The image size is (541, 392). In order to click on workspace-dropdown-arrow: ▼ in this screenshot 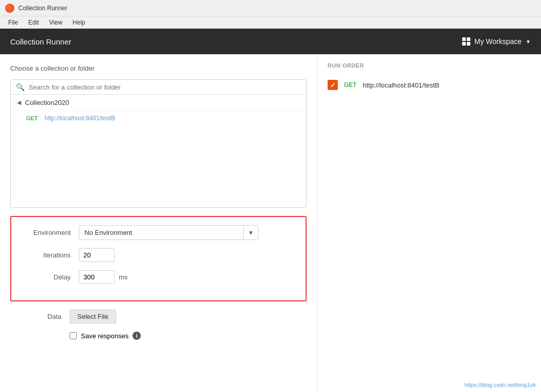, I will do `click(528, 42)`.